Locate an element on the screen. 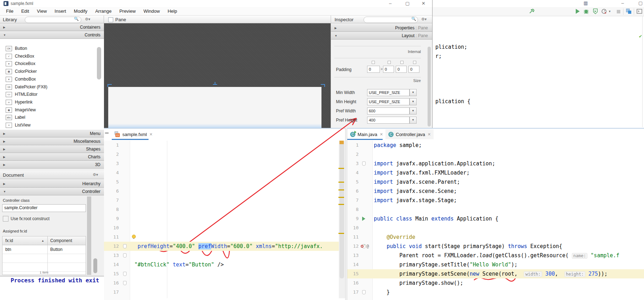 The image size is (644, 300). sb-close-icon: ✕ is located at coordinates (424, 4).